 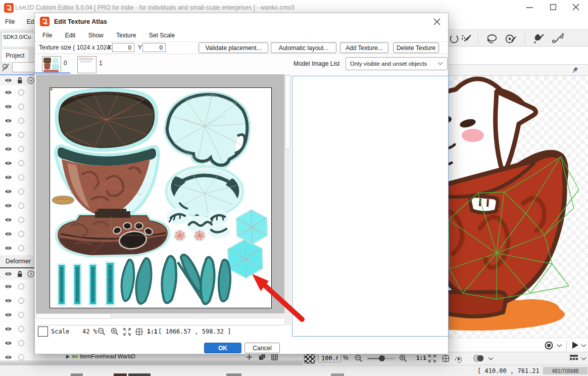 What do you see at coordinates (31, 80) in the screenshot?
I see `chevron-circle-down-icon` at bounding box center [31, 80].